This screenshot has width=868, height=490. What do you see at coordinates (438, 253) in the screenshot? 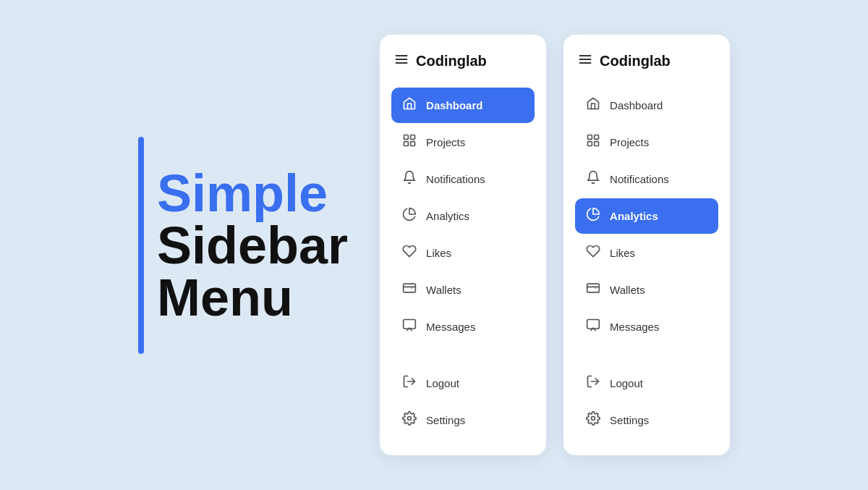
I see `nav-label-likes-1: Likes` at bounding box center [438, 253].